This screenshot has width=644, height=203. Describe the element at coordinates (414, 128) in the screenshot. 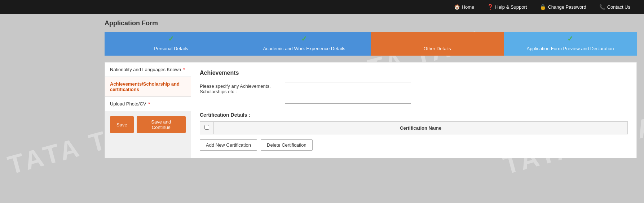

I see `certification-table: Certification Name` at that location.